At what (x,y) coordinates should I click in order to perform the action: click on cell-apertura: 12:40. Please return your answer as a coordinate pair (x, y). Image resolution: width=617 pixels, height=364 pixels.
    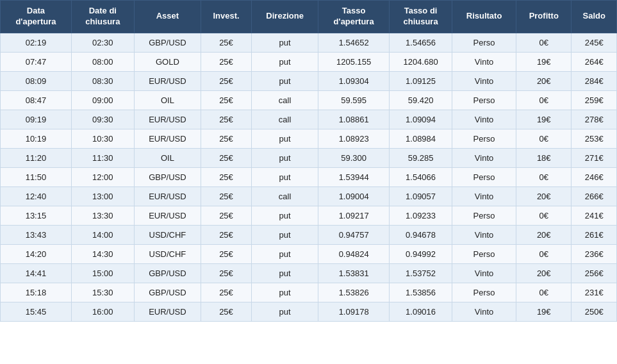
    Looking at the image, I should click on (36, 196).